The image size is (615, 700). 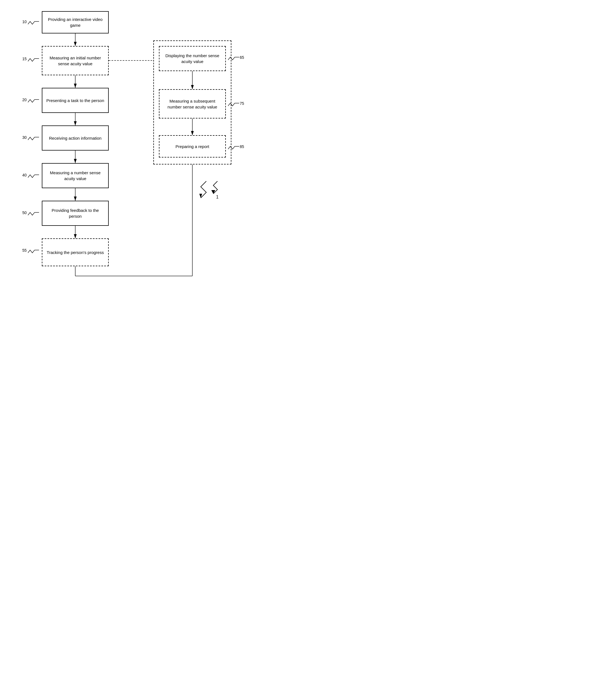 What do you see at coordinates (235, 59) in the screenshot?
I see `ref-label-65: 65` at bounding box center [235, 59].